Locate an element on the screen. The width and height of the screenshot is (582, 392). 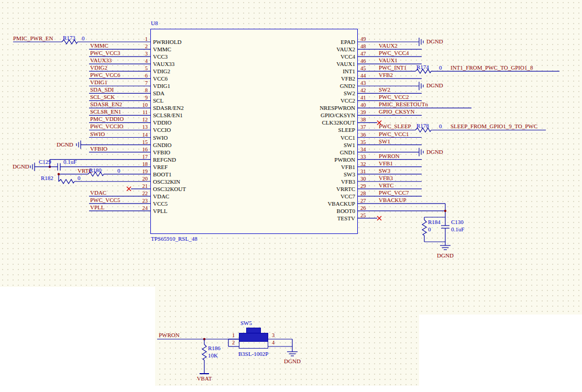
pin-name: SWIO is located at coordinates (160, 138).